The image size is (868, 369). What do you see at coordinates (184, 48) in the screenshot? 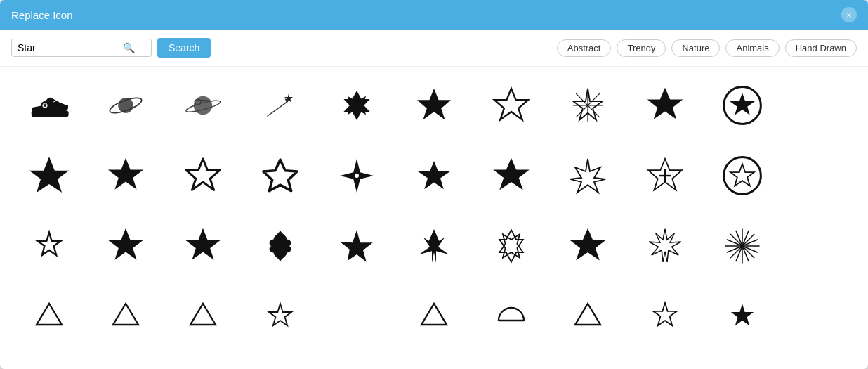
I see `search-button: Search` at bounding box center [184, 48].